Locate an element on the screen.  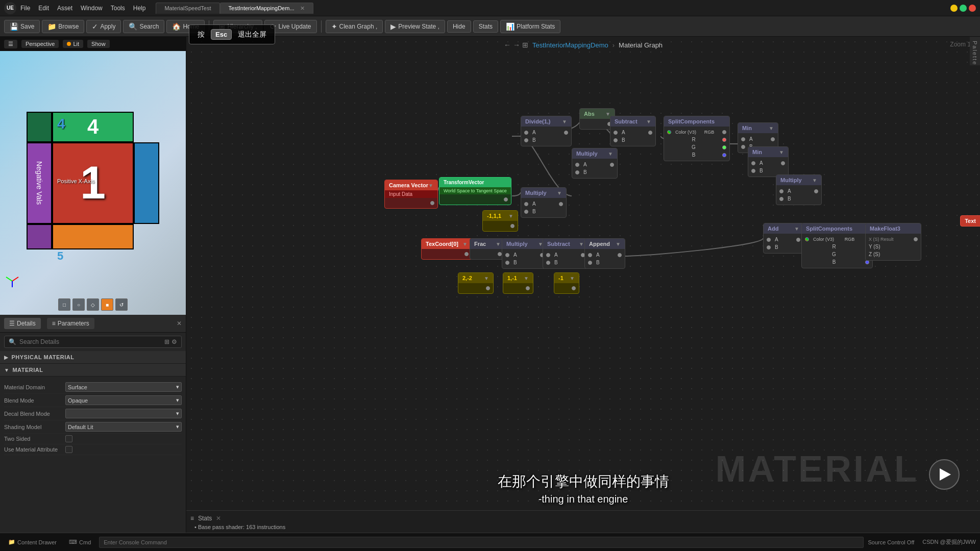
multiply-node-3-header: Multiply ▼ is located at coordinates (544, 193).